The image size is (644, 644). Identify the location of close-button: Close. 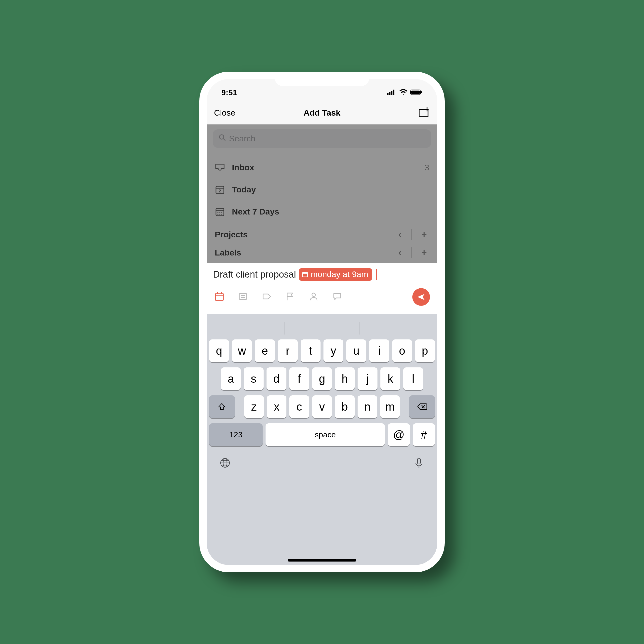
(225, 113).